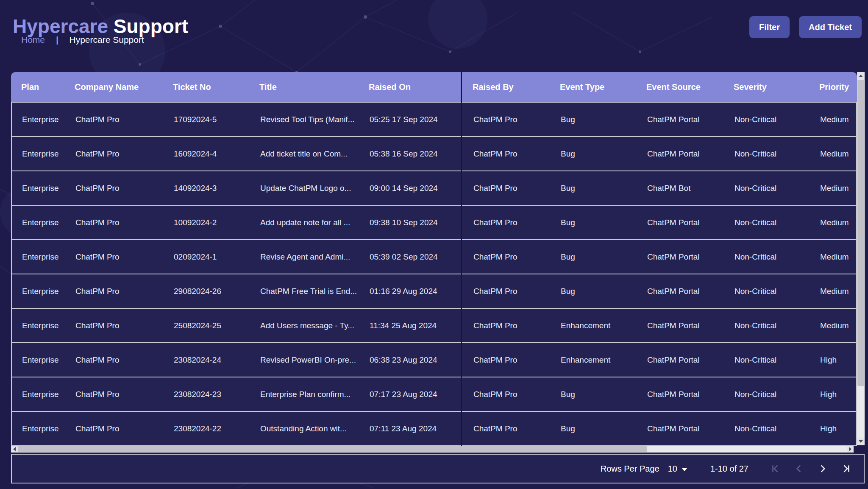 The width and height of the screenshot is (868, 489). Describe the element at coordinates (434, 257) in the screenshot. I see `table-row: EnterpriseChatPM Pro02092024-1Revise Age…` at that location.